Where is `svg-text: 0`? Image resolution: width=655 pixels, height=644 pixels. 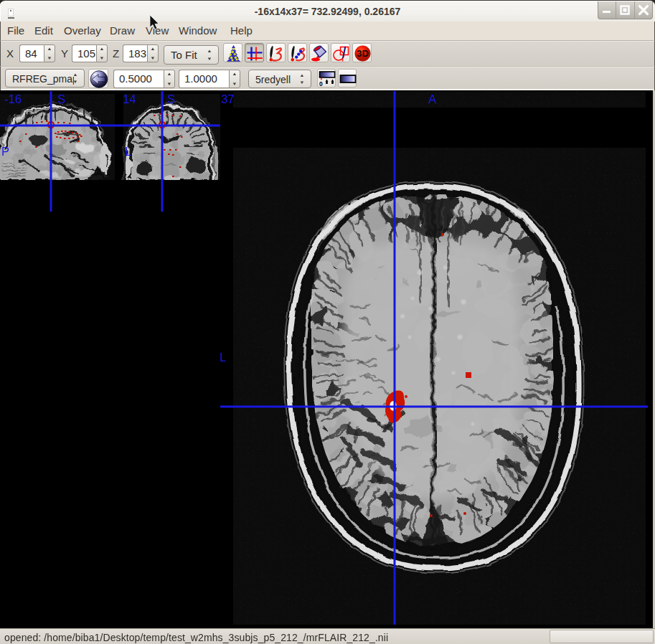
svg-text: 0 is located at coordinates (321, 84).